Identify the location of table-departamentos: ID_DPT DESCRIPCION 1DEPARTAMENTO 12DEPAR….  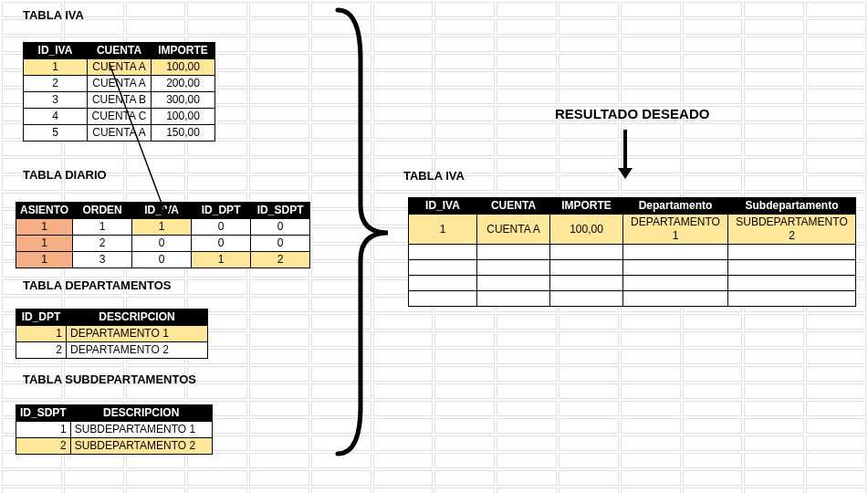
(111, 334).